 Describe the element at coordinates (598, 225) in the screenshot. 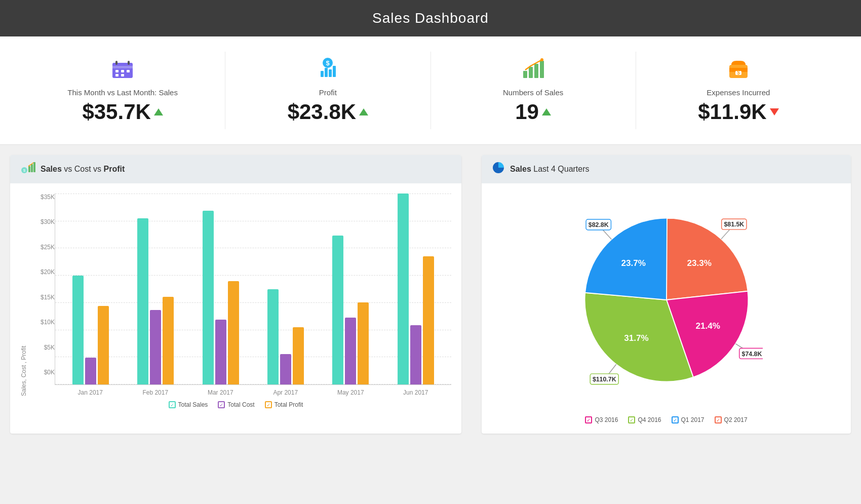

I see `pie-bubble-label-3: $82.8K` at that location.